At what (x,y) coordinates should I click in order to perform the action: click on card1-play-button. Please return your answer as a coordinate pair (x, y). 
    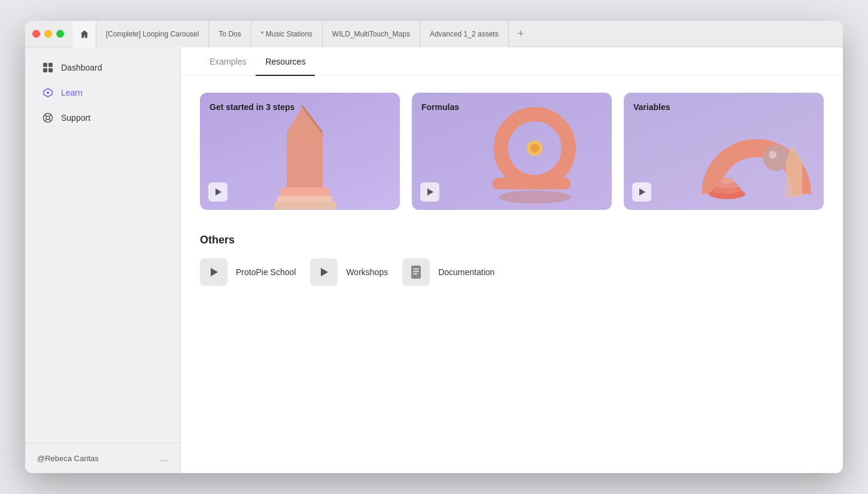
    Looking at the image, I should click on (218, 192).